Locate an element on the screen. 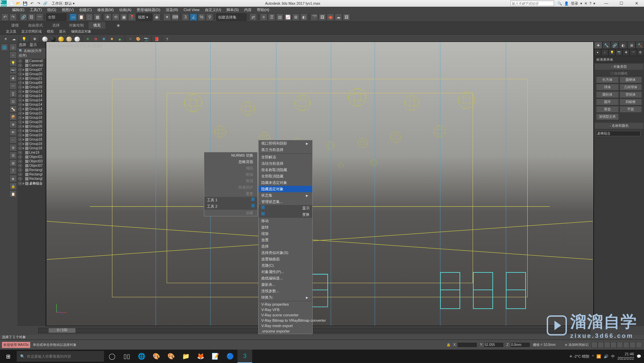 The height and width of the screenshot is (363, 644). close-button: ✕ is located at coordinates (637, 3).